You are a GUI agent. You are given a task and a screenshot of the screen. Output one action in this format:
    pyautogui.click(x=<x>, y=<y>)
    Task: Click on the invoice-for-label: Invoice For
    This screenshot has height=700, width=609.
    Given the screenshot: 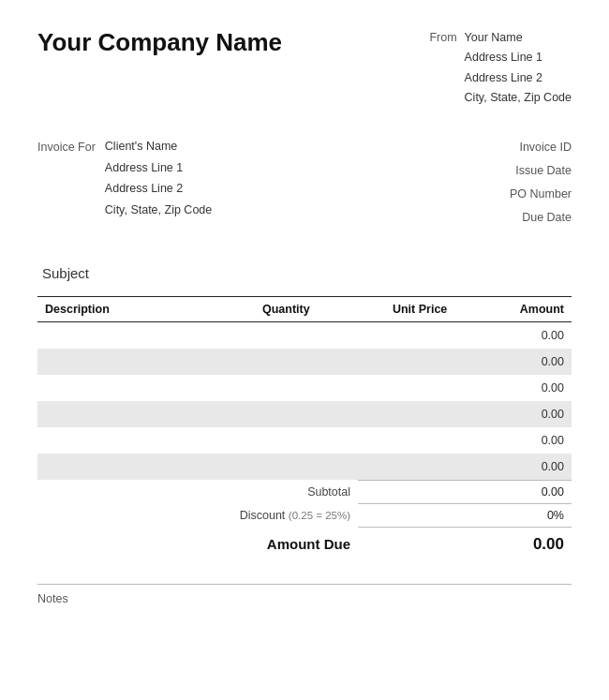 What is the action you would take?
    pyautogui.click(x=67, y=183)
    